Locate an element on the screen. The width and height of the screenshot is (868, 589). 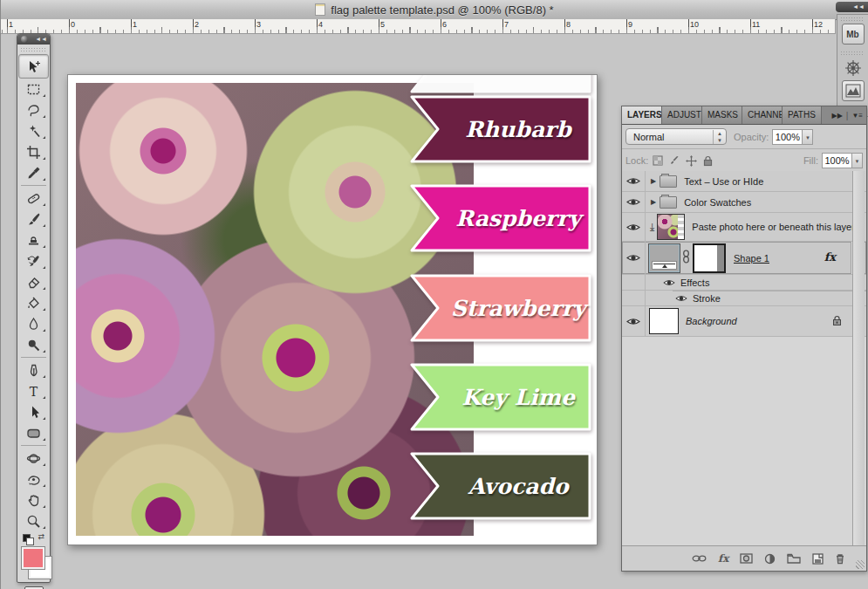
layers-scrollbar is located at coordinates (858, 359).